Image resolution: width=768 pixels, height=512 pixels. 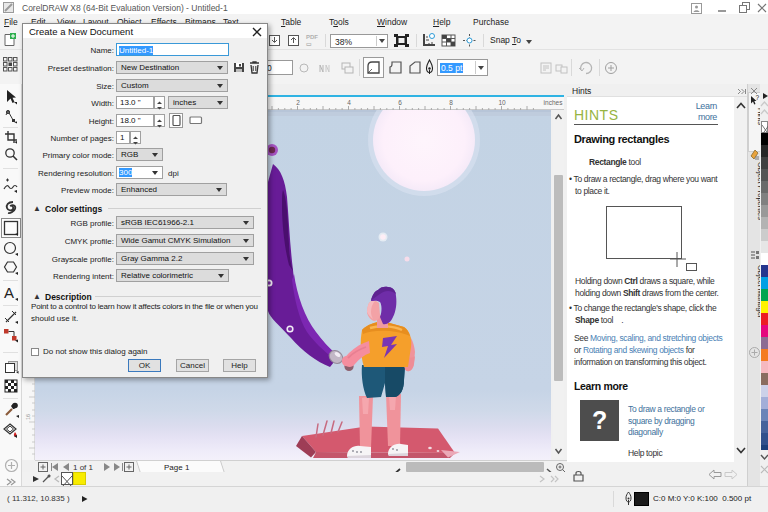 What do you see at coordinates (502, 102) in the screenshot?
I see `svg-text: 10` at bounding box center [502, 102].